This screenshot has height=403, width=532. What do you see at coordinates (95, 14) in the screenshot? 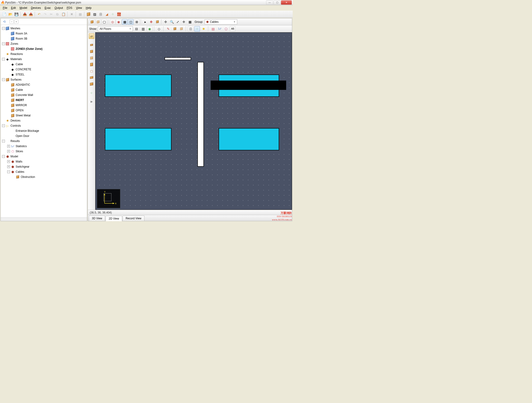
I see `mesh-button: ▨` at bounding box center [95, 14].